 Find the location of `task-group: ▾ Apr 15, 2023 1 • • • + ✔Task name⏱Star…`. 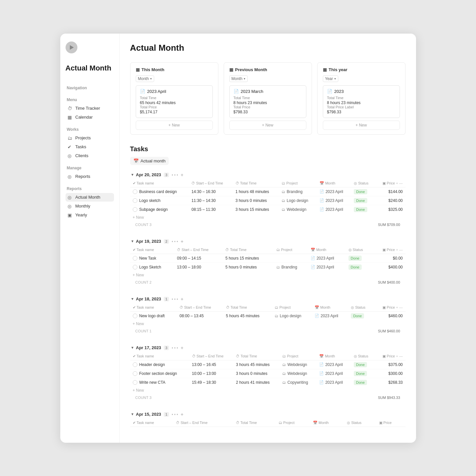

task-group: ▾ Apr 15, 2023 1 • • • + ✔Task name⏱Star… is located at coordinates (268, 418).